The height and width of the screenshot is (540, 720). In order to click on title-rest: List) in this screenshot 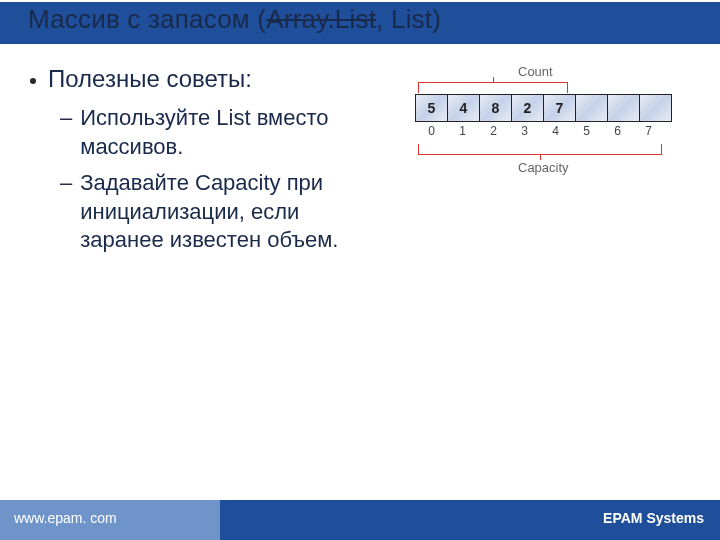, I will do `click(416, 19)`.